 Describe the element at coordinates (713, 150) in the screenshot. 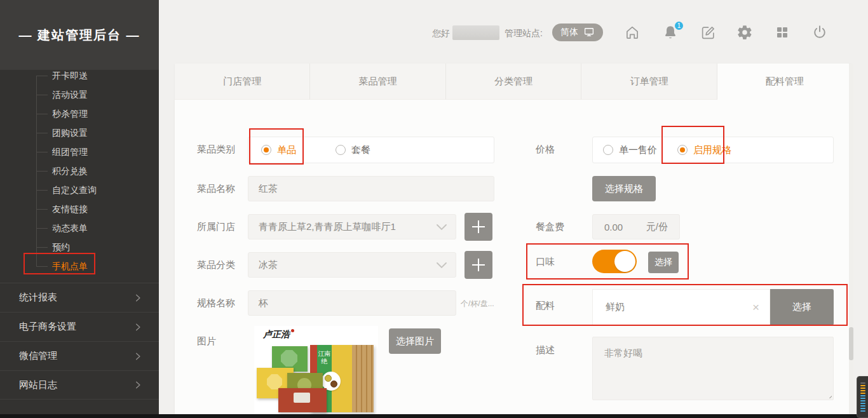

I see `price-radio-group: 单一售价 启用规格` at that location.